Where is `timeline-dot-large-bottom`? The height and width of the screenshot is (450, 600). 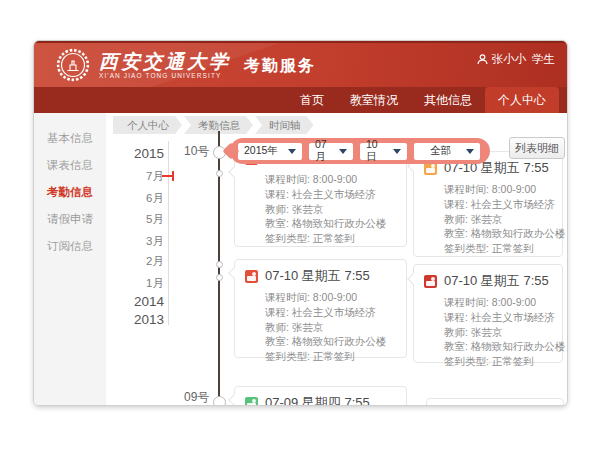 timeline-dot-large-bottom is located at coordinates (220, 401).